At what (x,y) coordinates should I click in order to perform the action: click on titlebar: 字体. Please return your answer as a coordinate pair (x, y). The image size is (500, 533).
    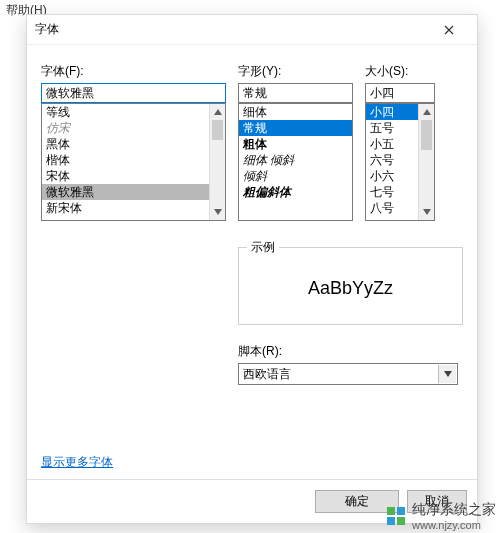
    Looking at the image, I should click on (252, 30).